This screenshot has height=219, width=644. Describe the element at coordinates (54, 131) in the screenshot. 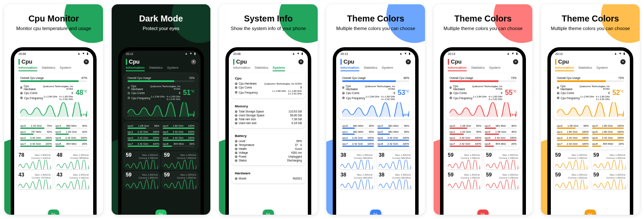

I see `phone-mockup: 20:09 ▲ ▼ ▮ Cpu ✕ Information Statistics…` at that location.